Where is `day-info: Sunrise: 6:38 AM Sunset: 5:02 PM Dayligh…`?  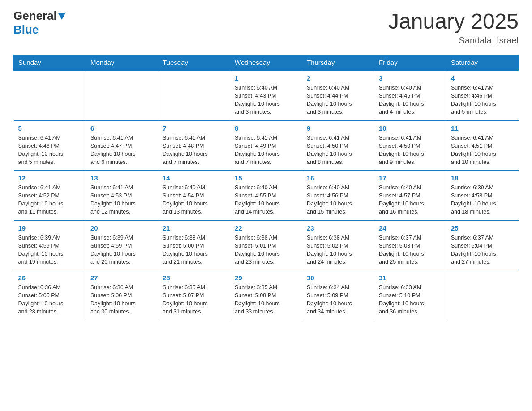
day-info: Sunrise: 6:38 AM Sunset: 5:02 PM Dayligh… is located at coordinates (338, 250).